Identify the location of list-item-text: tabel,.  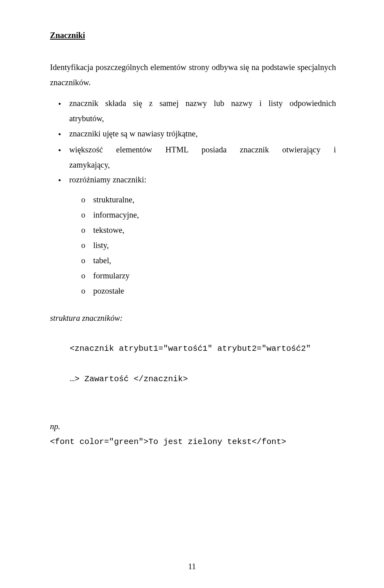
(214, 261).